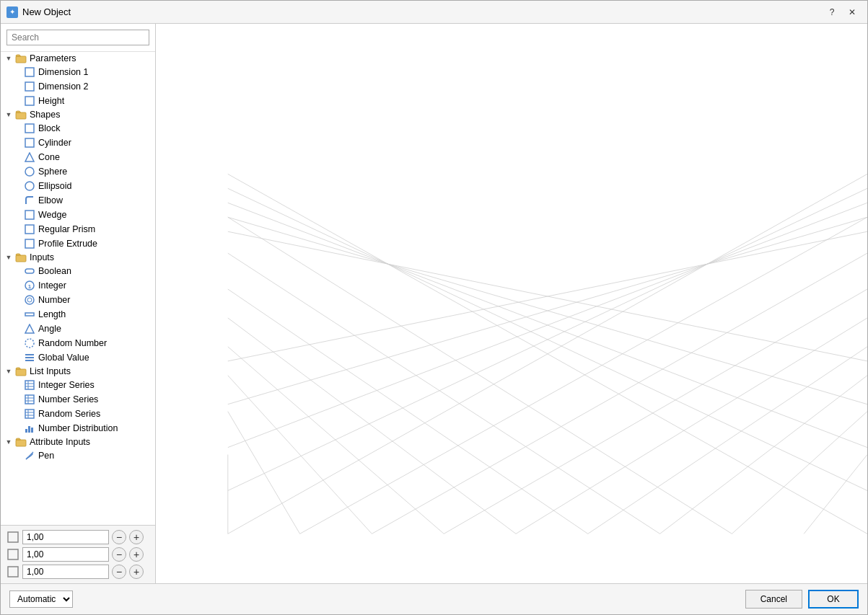 This screenshot has height=615, width=868. Describe the element at coordinates (9, 371) in the screenshot. I see `chevron-listinputs: ▼` at that location.